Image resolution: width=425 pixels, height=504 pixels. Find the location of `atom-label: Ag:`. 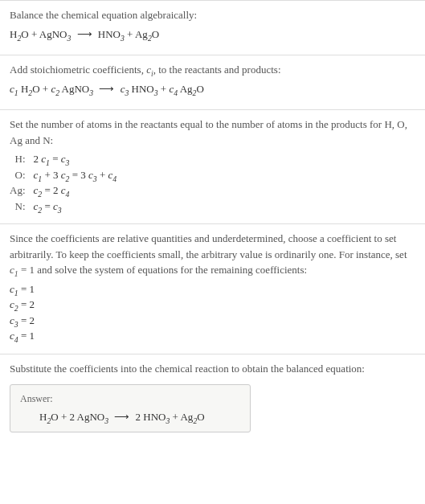

atom-label: Ag: is located at coordinates (22, 191).